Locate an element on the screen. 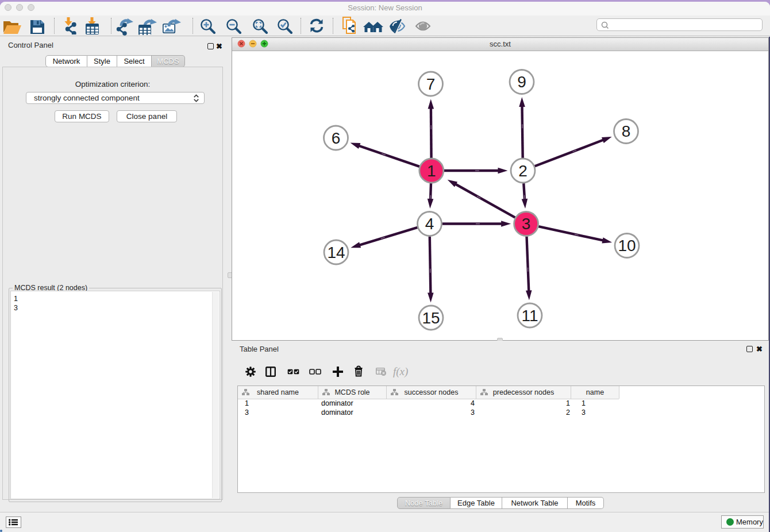 The height and width of the screenshot is (532, 770). svg-text: 9 is located at coordinates (522, 82).